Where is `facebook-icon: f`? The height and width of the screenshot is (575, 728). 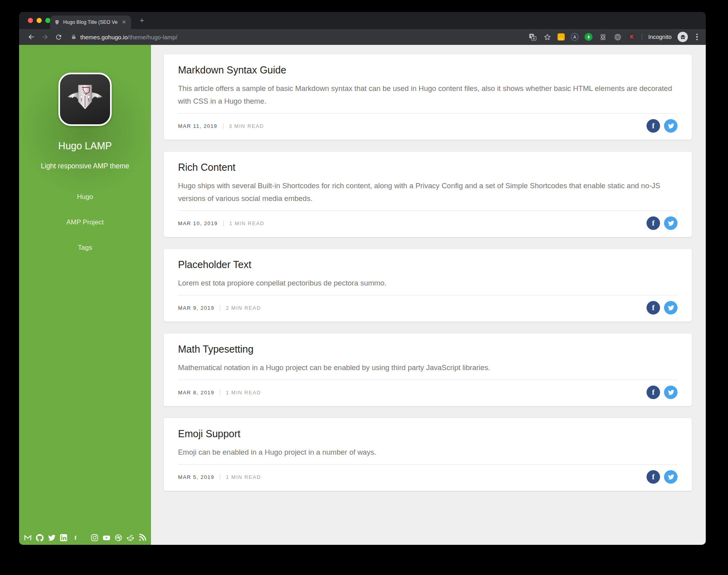 facebook-icon: f is located at coordinates (76, 538).